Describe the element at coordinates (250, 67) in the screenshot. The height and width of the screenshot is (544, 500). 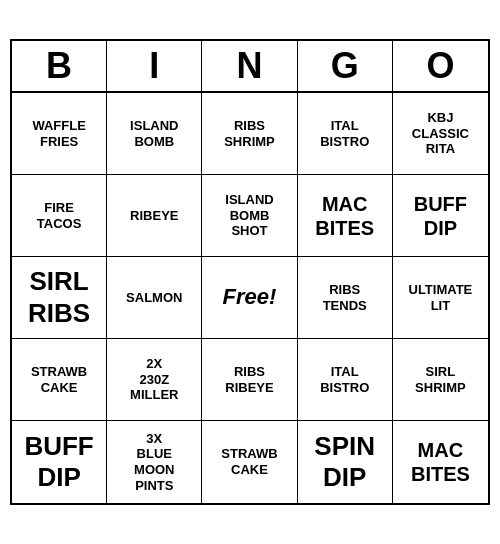
I see `bingo-header: BINGO` at that location.